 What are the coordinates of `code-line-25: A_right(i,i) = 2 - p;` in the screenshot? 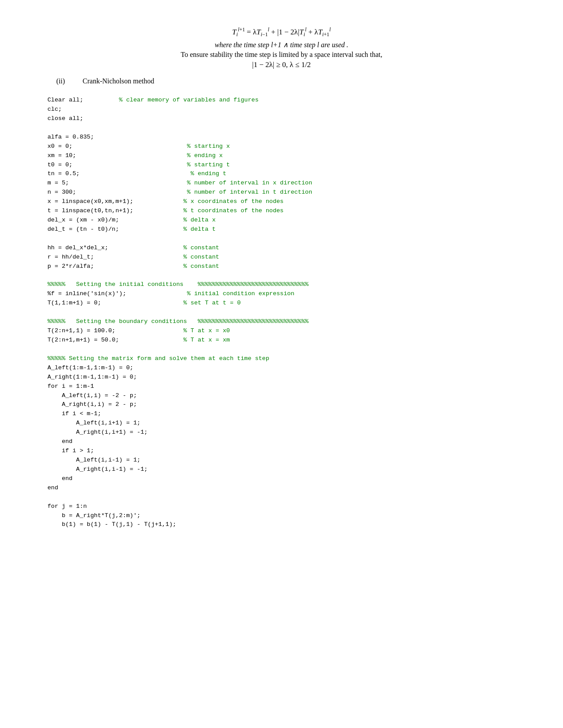 It's located at (93, 404).